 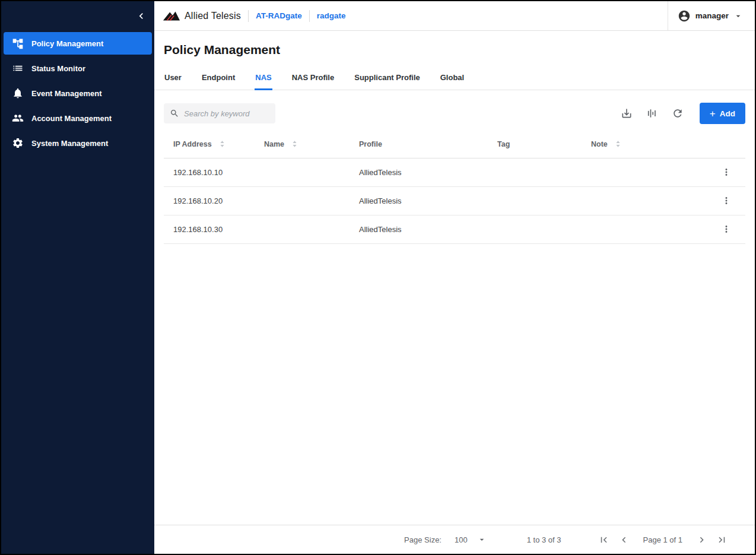 What do you see at coordinates (471, 540) in the screenshot?
I see `page-size-select: 100` at bounding box center [471, 540].